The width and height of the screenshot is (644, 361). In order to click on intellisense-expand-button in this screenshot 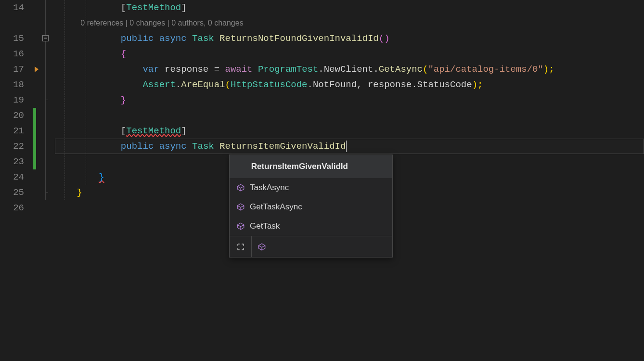, I will do `click(241, 246)`.